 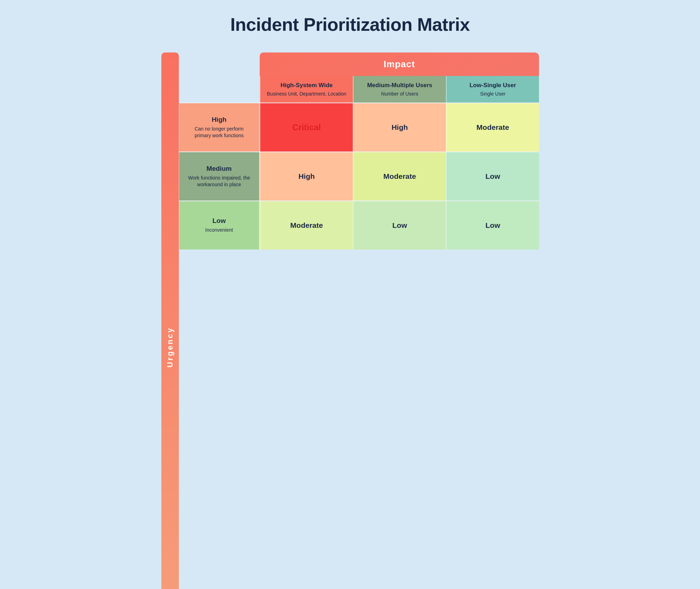 What do you see at coordinates (493, 225) in the screenshot?
I see `cell-low-3-text: Low` at bounding box center [493, 225].